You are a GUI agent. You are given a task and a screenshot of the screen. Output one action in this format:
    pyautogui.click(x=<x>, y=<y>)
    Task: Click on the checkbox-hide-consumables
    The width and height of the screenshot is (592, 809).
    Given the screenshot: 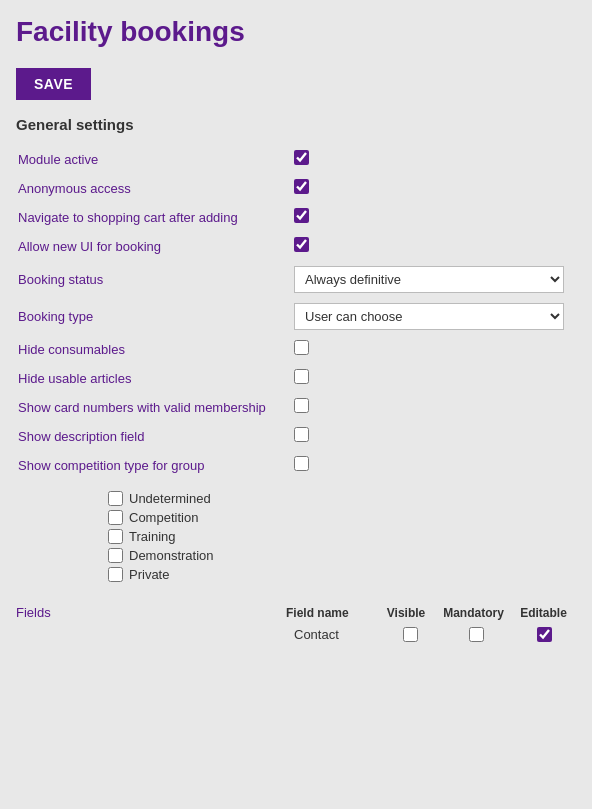 What is the action you would take?
    pyautogui.click(x=302, y=348)
    